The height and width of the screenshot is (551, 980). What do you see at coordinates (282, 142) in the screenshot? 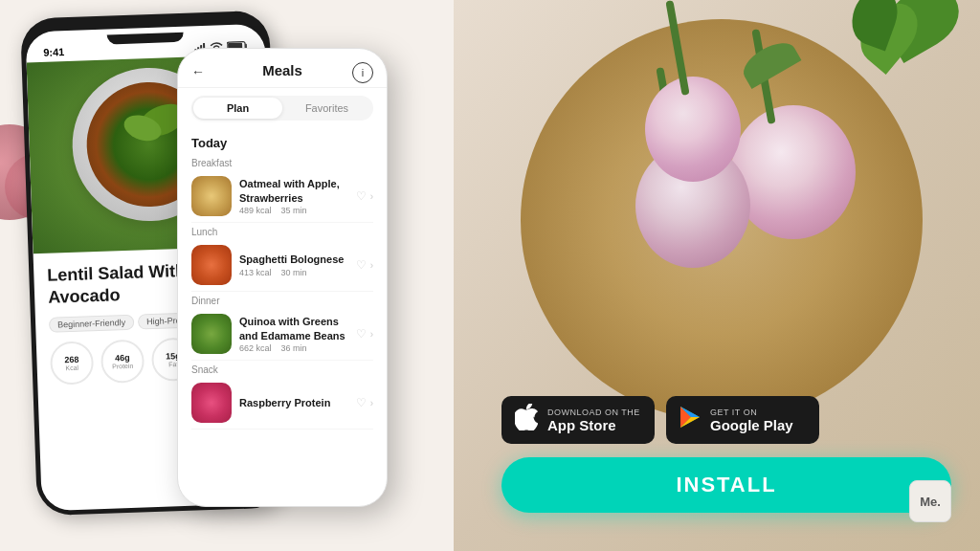
I see `section-today: Today` at bounding box center [282, 142].